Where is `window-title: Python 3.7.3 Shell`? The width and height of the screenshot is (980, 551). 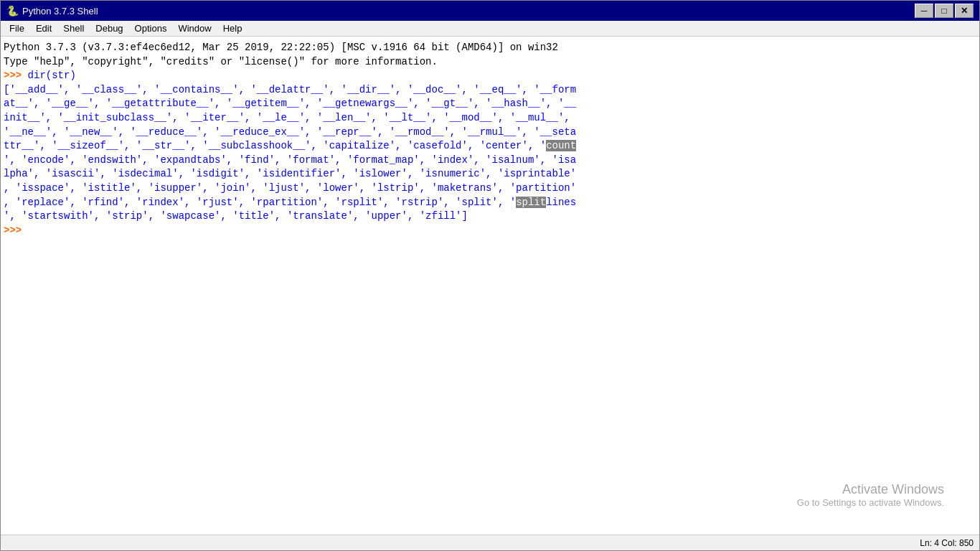
window-title: Python 3.7.3 Shell is located at coordinates (60, 11).